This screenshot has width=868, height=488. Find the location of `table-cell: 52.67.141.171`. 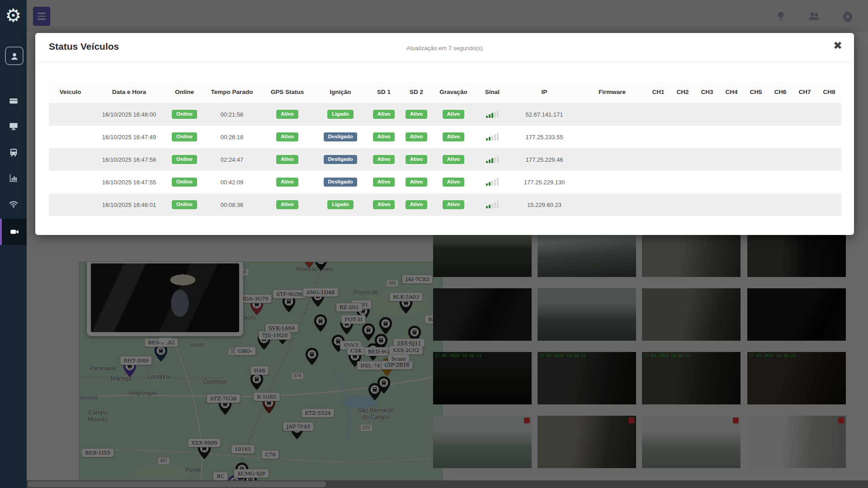

table-cell: 52.67.141.171 is located at coordinates (544, 114).